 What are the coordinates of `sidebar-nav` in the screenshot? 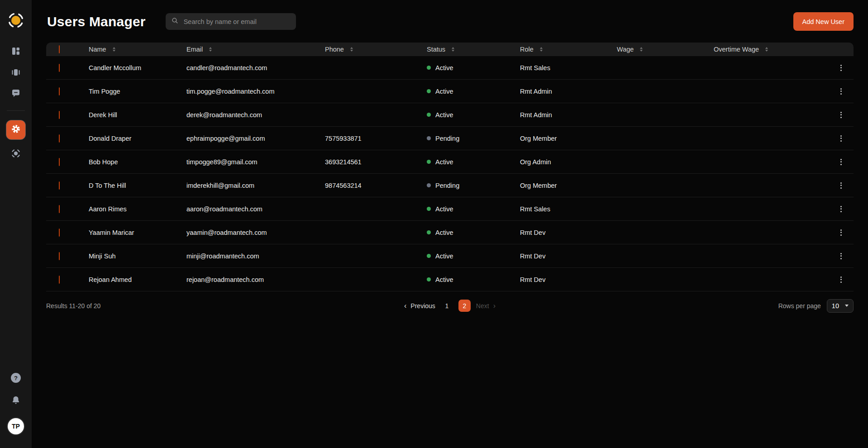 It's located at (16, 103).